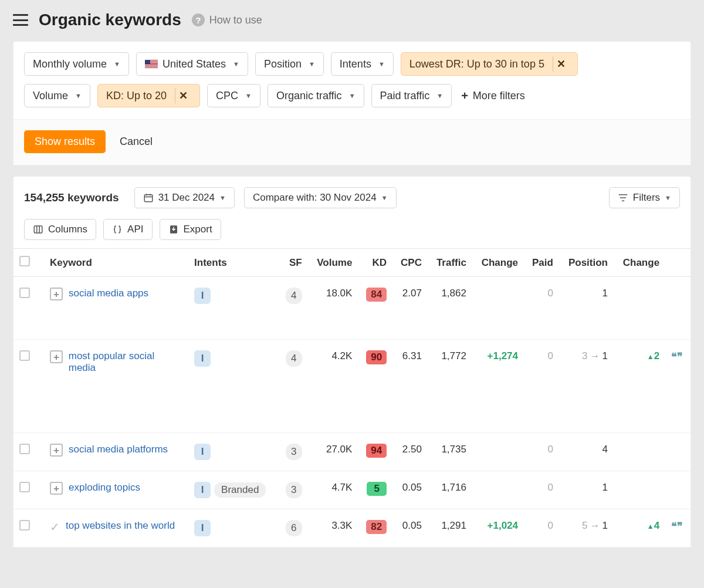 This screenshot has height=588, width=704. What do you see at coordinates (352, 309) in the screenshot?
I see `table-row: +social media appsI418.0K842.071,86201` at bounding box center [352, 309].